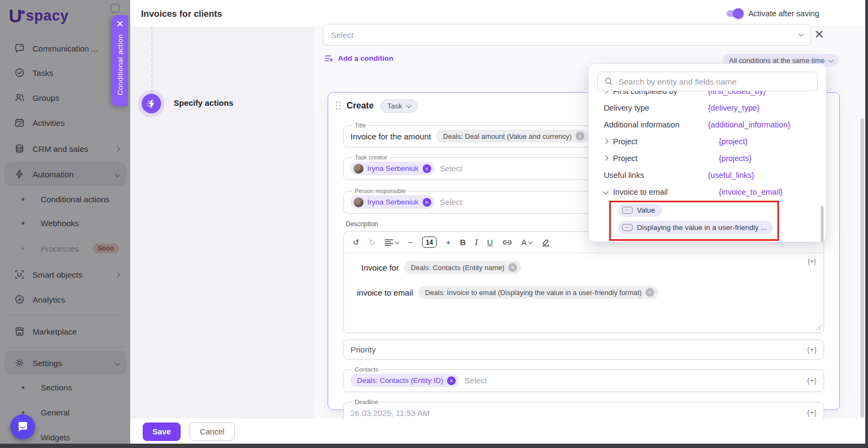  What do you see at coordinates (546, 242) in the screenshot?
I see `highlight-icon` at bounding box center [546, 242].